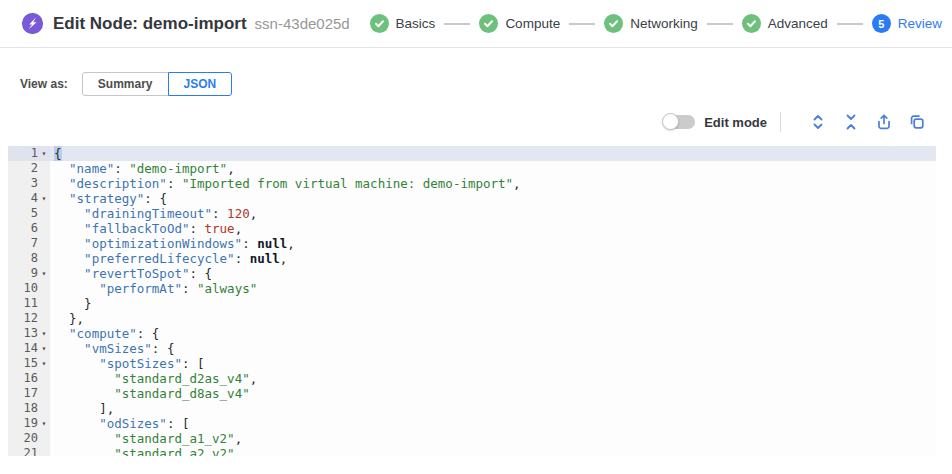 This screenshot has width=952, height=474. What do you see at coordinates (82, 408) in the screenshot?
I see `code-text: ],` at bounding box center [82, 408].